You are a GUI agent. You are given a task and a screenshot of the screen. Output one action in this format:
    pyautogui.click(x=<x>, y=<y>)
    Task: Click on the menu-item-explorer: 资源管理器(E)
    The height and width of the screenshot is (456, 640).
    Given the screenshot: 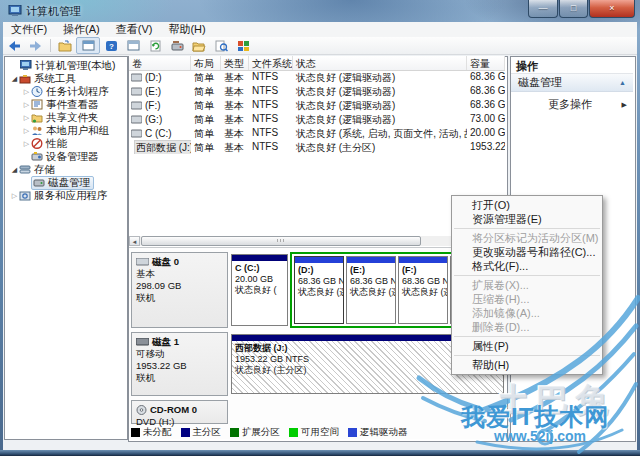 What is the action you would take?
    pyautogui.click(x=527, y=219)
    